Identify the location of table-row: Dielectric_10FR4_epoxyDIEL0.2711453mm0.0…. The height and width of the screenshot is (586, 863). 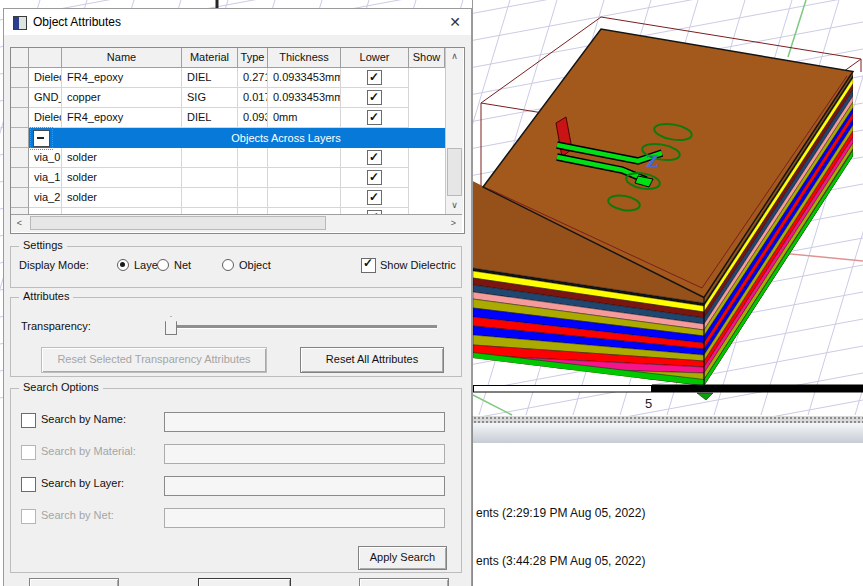
(228, 78).